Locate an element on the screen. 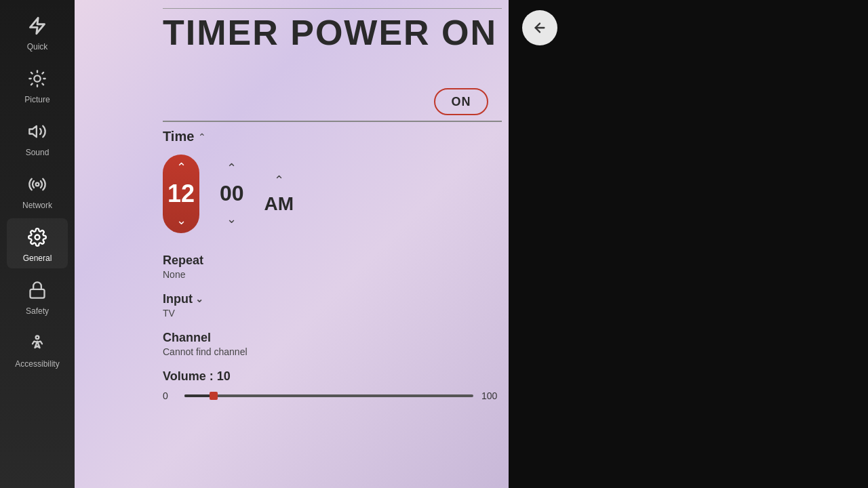 The image size is (868, 488). sidebar-item-sound: Sound is located at coordinates (37, 138).